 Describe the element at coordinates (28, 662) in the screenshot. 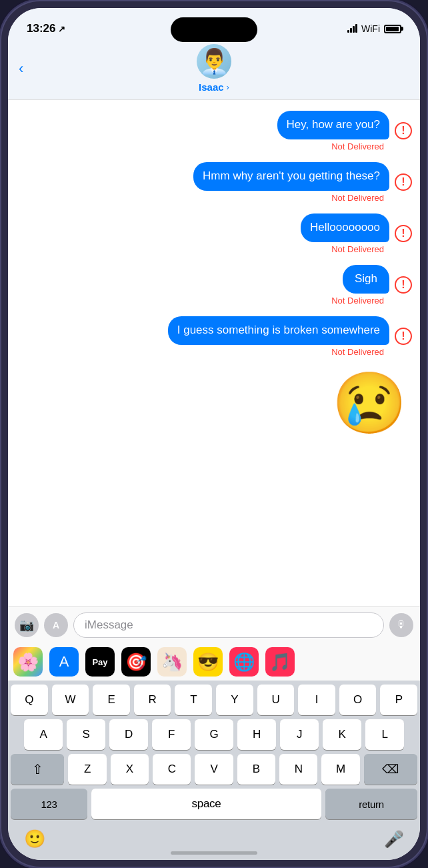

I see `photos-app-icon: 🌸` at that location.